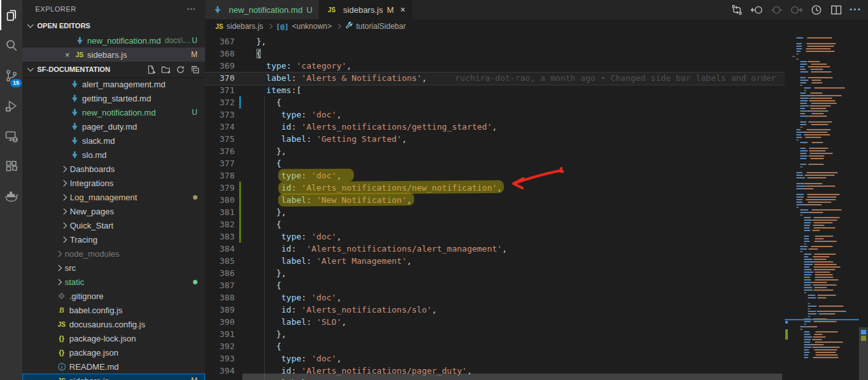 The height and width of the screenshot is (380, 868). I want to click on code-line-385: 385 label: 'Alert Management',, so click(495, 261).